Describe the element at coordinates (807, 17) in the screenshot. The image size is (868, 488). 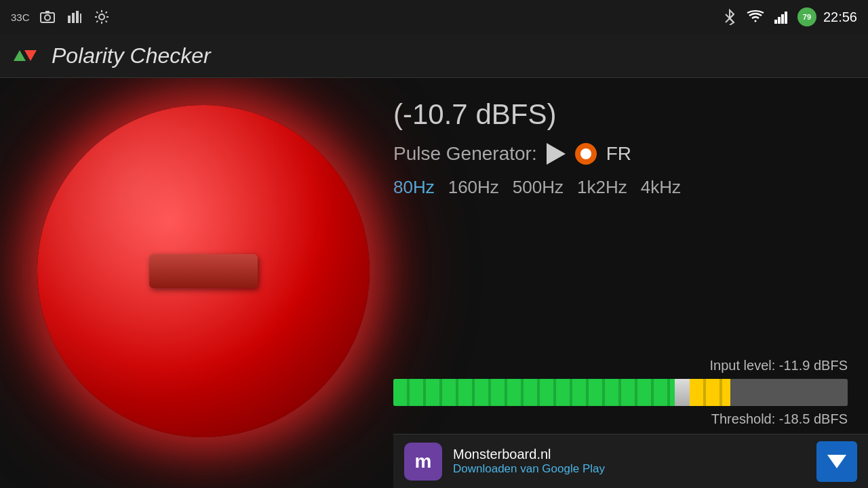
I see `battery-badge: 79` at that location.